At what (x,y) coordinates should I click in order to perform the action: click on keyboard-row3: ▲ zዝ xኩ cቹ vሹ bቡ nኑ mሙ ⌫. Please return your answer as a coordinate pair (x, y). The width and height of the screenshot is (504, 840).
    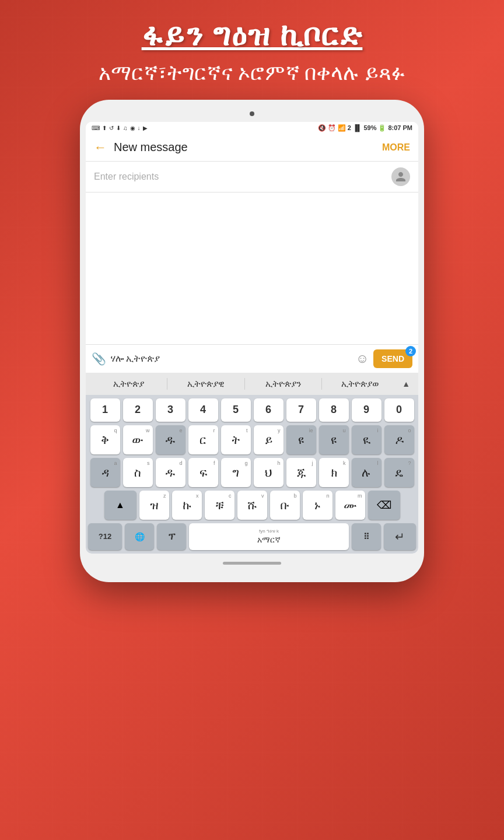
    Looking at the image, I should click on (252, 505).